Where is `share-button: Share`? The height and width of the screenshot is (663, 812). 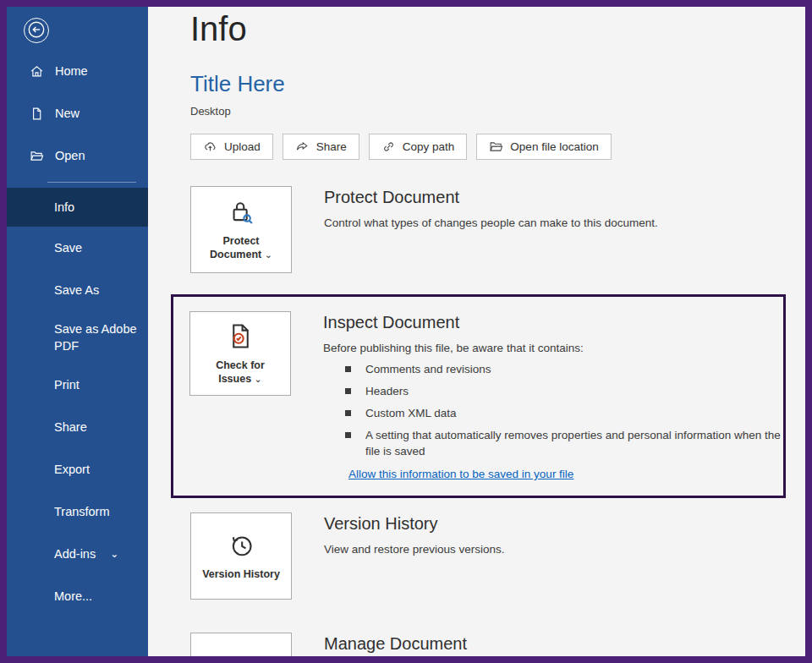
share-button: Share is located at coordinates (321, 147).